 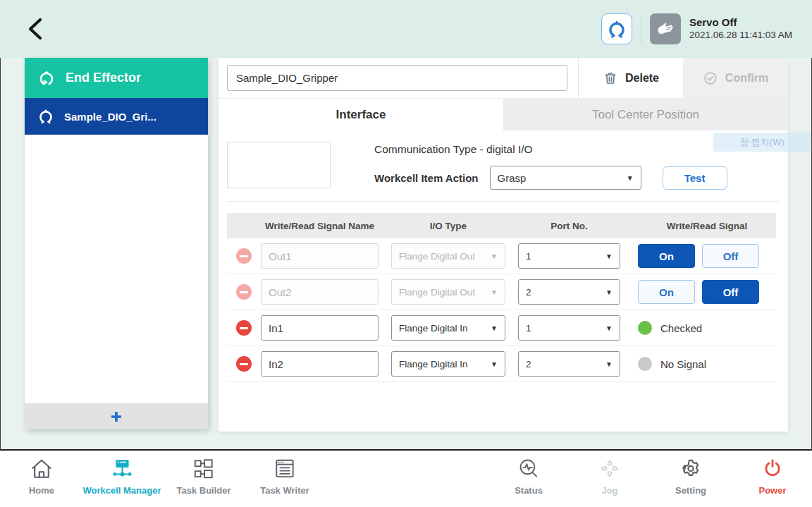 I want to click on nav-home: Home, so click(x=44, y=476).